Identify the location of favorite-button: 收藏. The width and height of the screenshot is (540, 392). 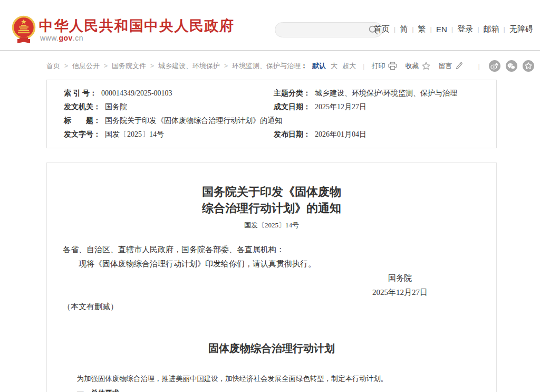
(418, 66).